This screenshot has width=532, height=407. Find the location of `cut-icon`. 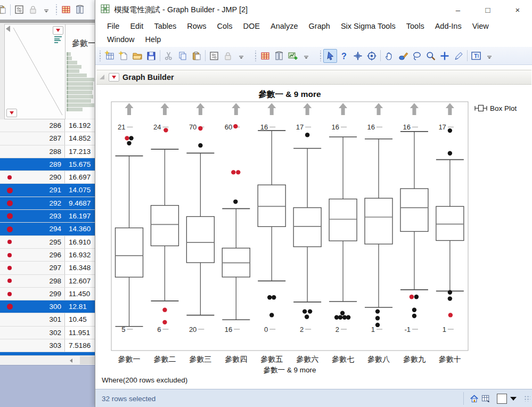

cut-icon is located at coordinates (169, 56).